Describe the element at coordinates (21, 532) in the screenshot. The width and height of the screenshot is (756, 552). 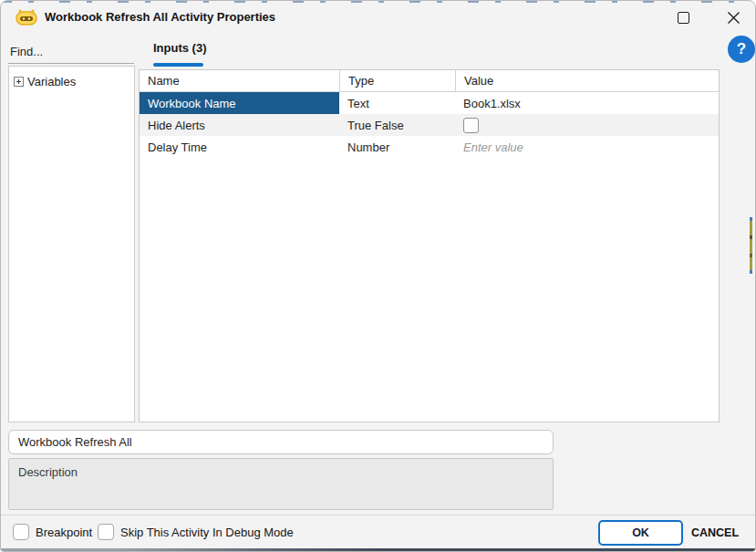
I see `breakpoint-checkbox` at that location.